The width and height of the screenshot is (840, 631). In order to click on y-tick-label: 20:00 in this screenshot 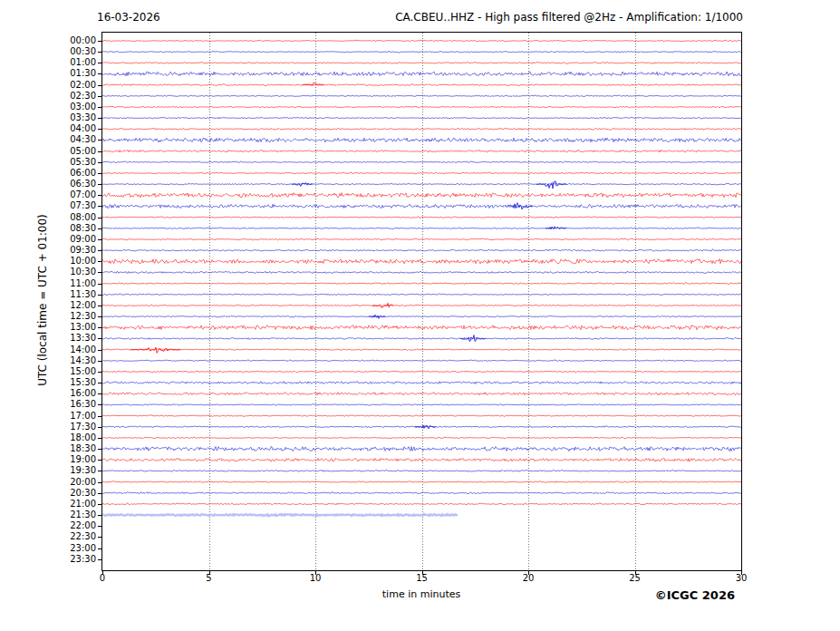, I will do `click(69, 482)`.